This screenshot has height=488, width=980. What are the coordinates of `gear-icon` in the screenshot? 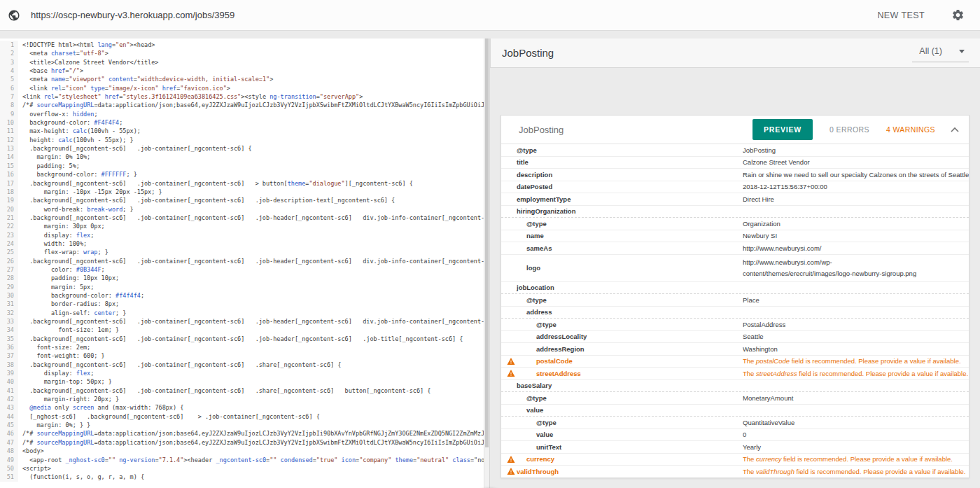 It's located at (958, 15).